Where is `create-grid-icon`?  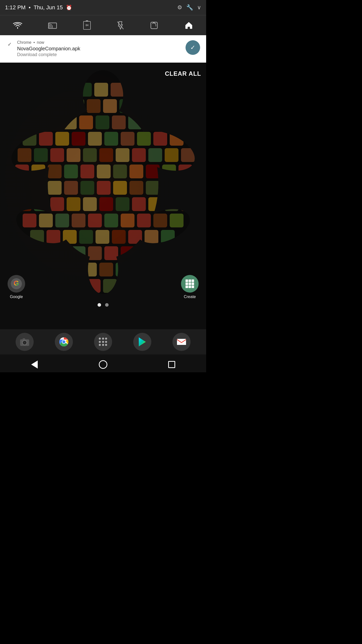 create-grid-icon is located at coordinates (190, 284).